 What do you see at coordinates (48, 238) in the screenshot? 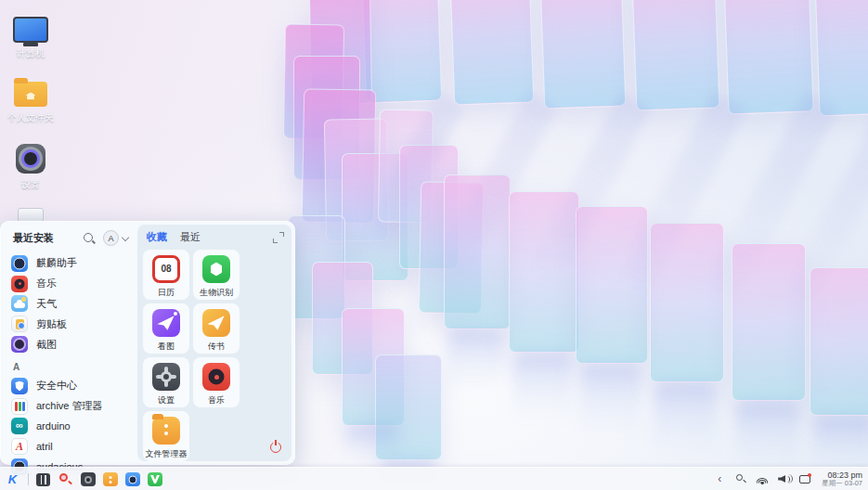
I see `recently-installed-header: 最近安装` at bounding box center [48, 238].